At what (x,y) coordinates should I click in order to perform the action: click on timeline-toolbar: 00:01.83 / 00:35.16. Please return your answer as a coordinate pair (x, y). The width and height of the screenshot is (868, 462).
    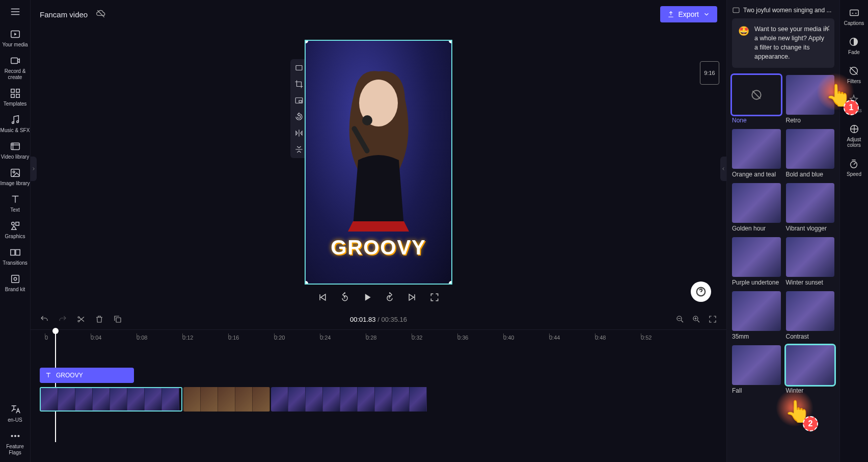
    Looking at the image, I should click on (378, 319).